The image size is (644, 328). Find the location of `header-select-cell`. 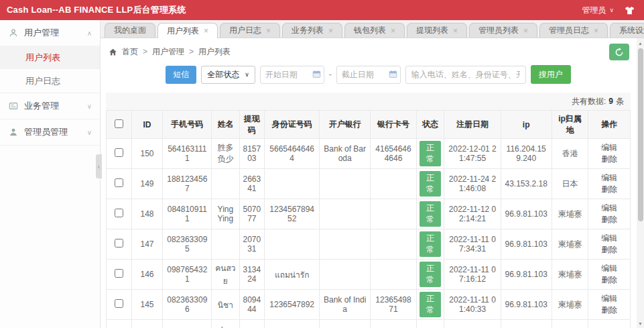

header-select-cell is located at coordinates (119, 125).